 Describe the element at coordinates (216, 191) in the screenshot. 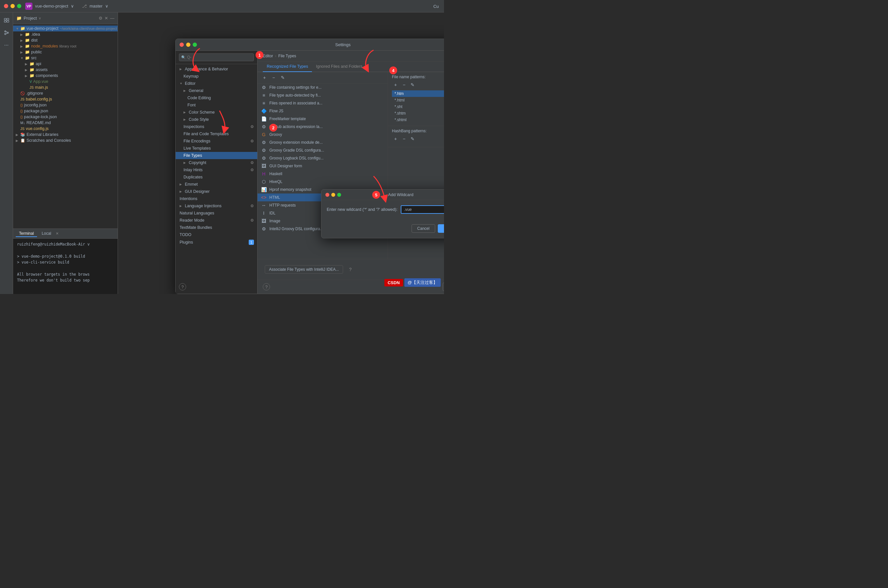

I see `nav-item-gui-designer: ▶ GUI Designer` at that location.